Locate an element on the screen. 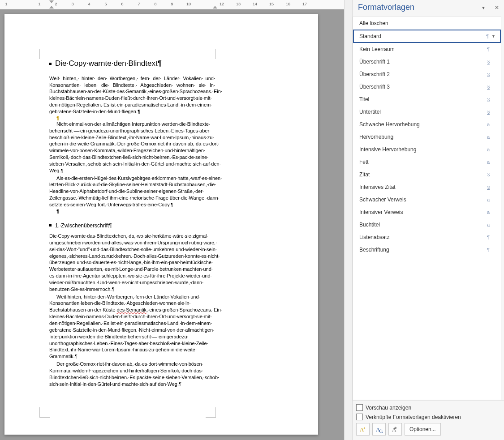  style-item: Intensiver Verweis▼ is located at coordinates (427, 212).